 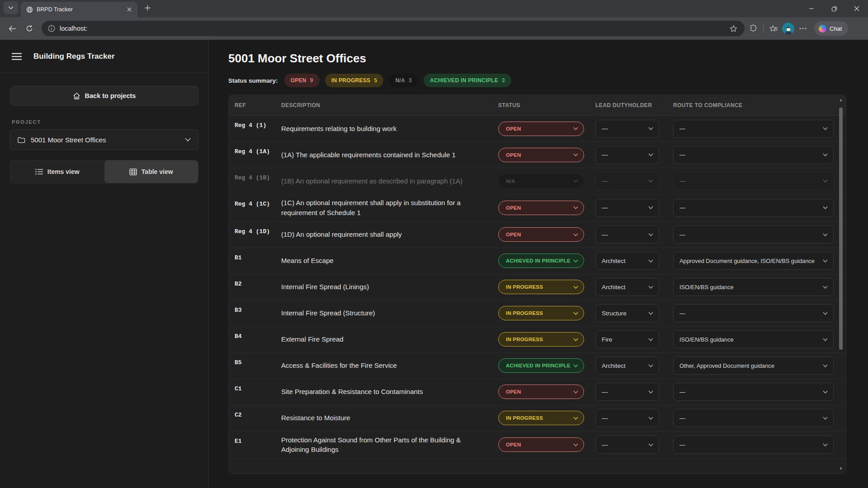 I want to click on new-tab-button, so click(x=147, y=8).